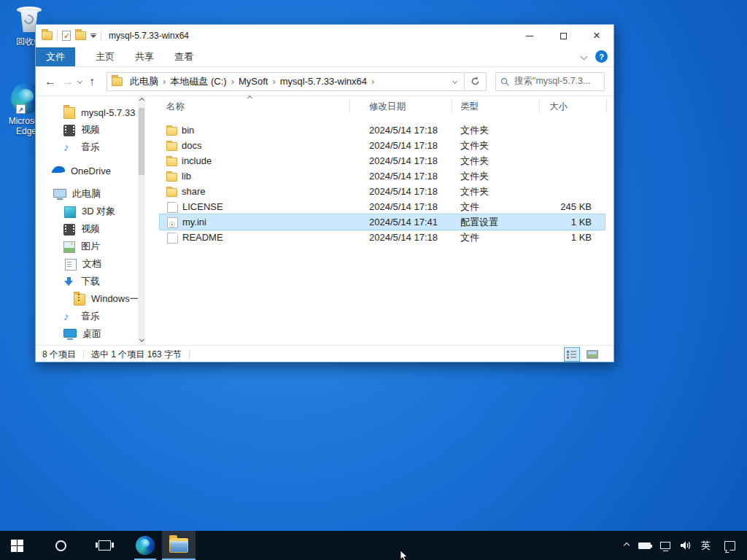  I want to click on breadcrumb-item: 本地磁盘 (C:), so click(198, 82).